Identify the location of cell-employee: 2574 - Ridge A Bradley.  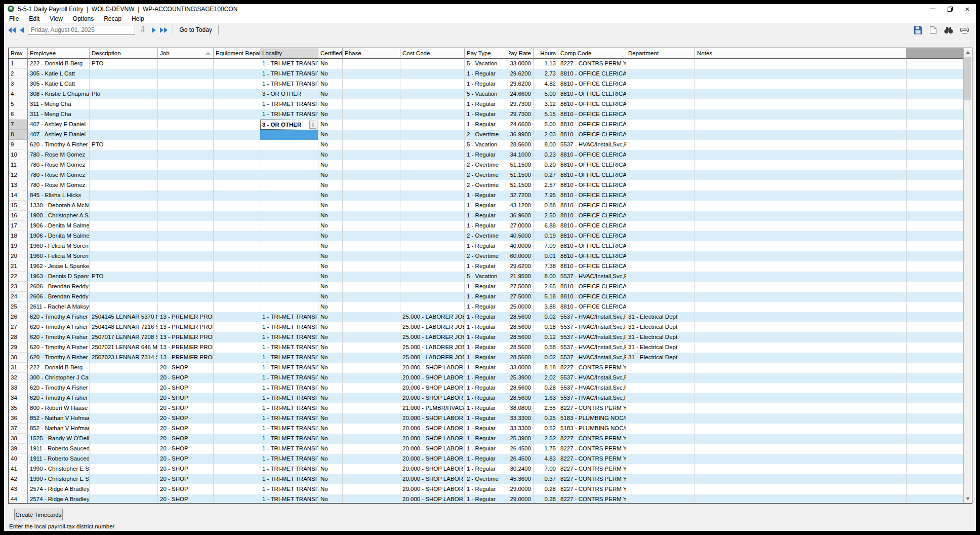
(59, 489).